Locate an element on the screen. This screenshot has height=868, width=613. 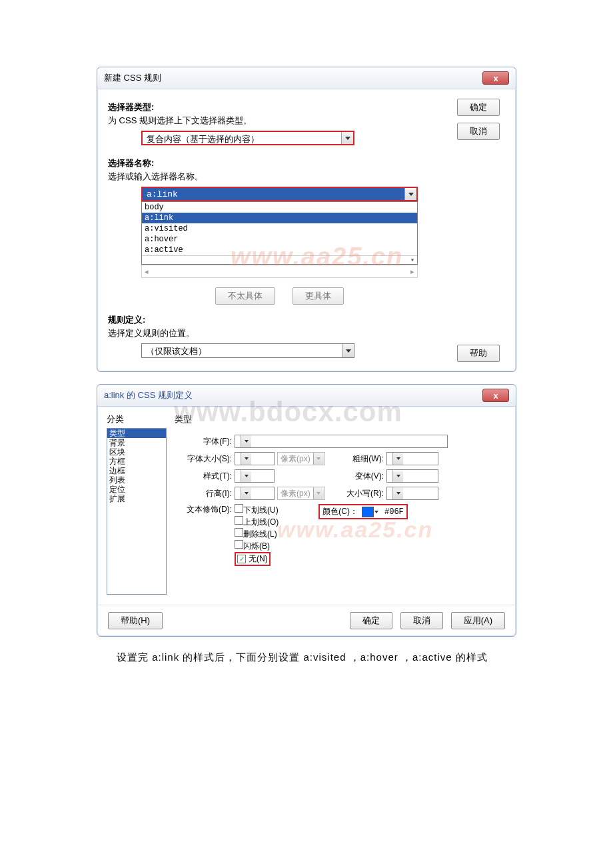
selector-type-value: 复合内容（基于选择的内容） is located at coordinates (242, 138).